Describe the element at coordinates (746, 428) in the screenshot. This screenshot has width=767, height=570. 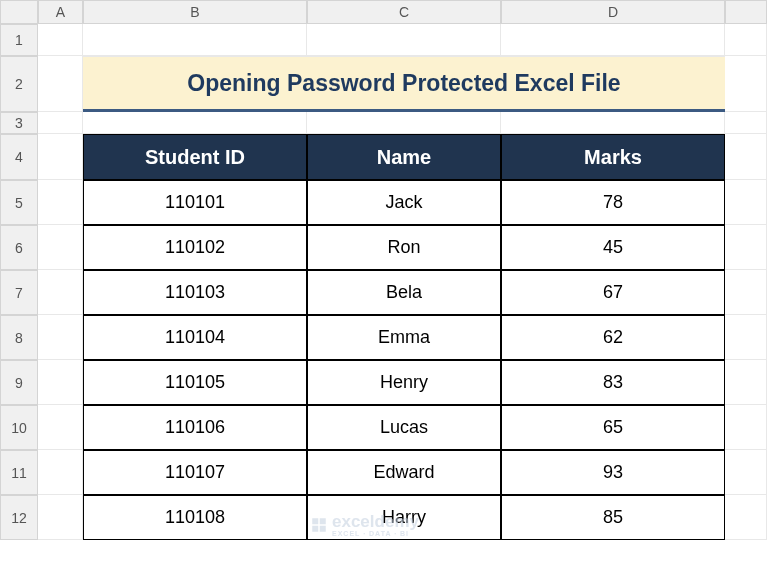
I see `cell-e10` at that location.